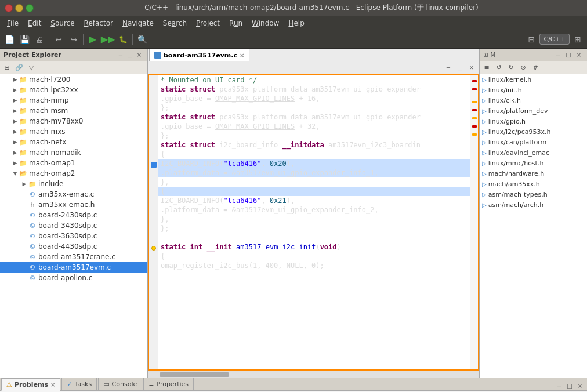  What do you see at coordinates (31, 384) in the screenshot?
I see `tab-problems: ⚠ Problems ×` at bounding box center [31, 384].